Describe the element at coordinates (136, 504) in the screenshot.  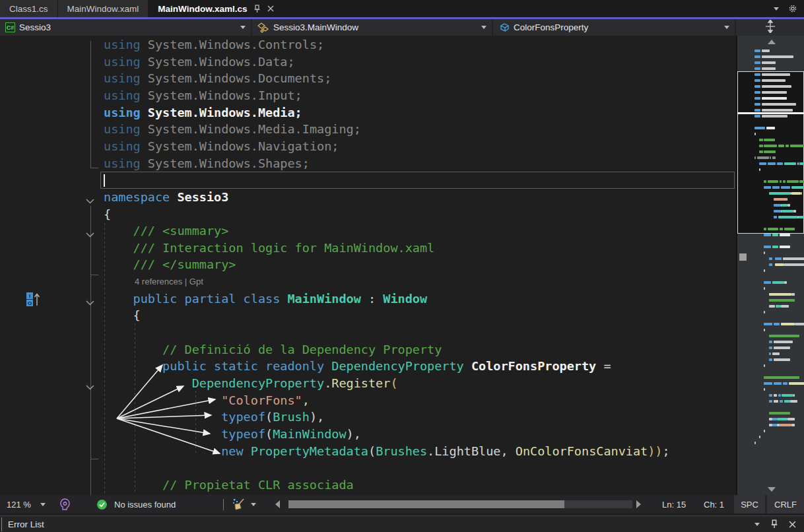
I see `document-health: No issues found` at that location.